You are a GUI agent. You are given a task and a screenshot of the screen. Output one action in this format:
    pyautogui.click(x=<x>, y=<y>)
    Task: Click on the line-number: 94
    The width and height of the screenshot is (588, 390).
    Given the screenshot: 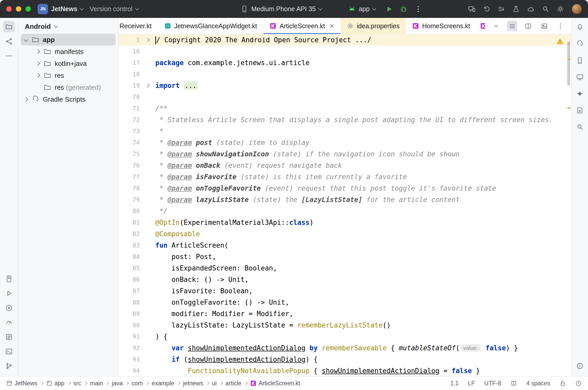 What is the action you would take?
    pyautogui.click(x=130, y=371)
    